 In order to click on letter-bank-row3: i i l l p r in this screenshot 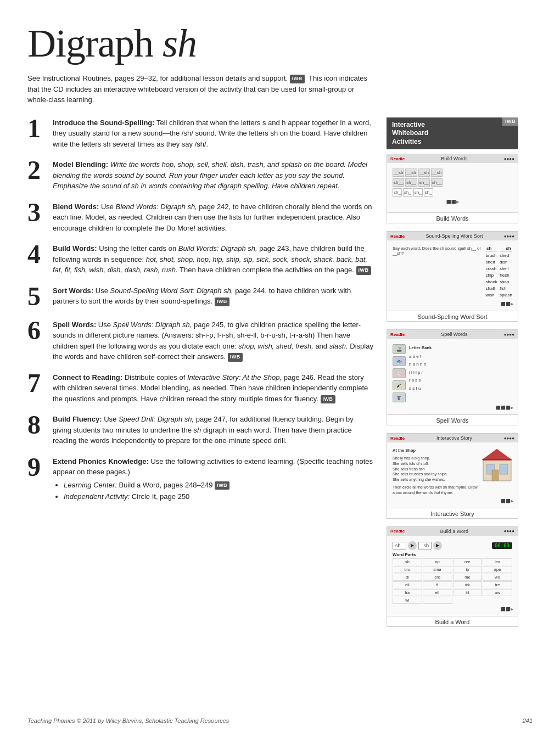, I will do `click(421, 373)`.